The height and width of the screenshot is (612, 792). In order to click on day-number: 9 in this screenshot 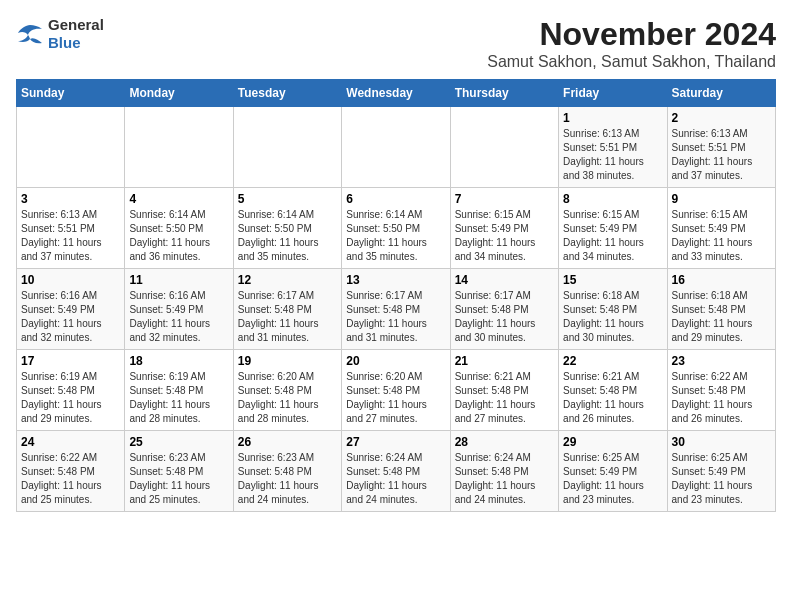, I will do `click(722, 199)`.